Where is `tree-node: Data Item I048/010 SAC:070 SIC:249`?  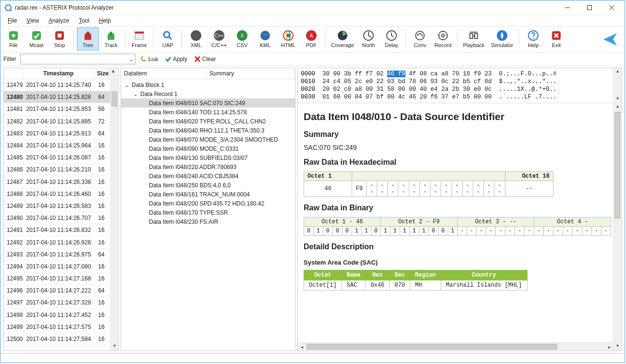 tree-node: Data Item I048/010 SAC:070 SIC:249 is located at coordinates (208, 103).